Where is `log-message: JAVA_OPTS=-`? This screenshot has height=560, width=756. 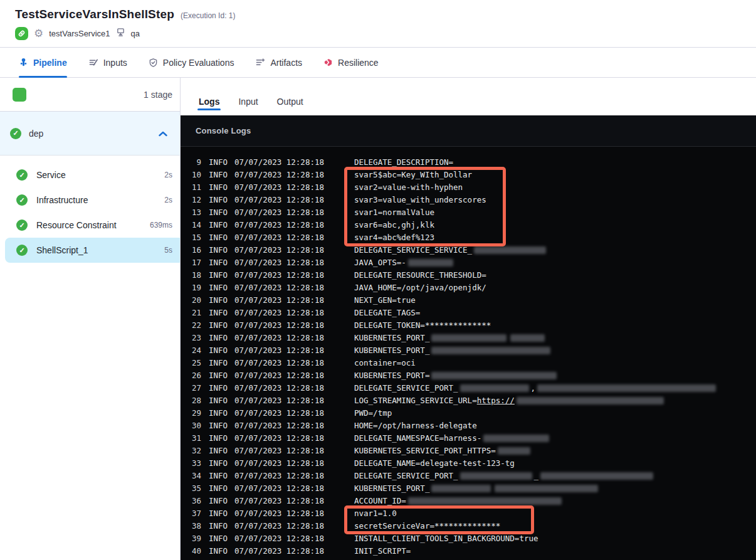
log-message: JAVA_OPTS=- is located at coordinates (405, 262).